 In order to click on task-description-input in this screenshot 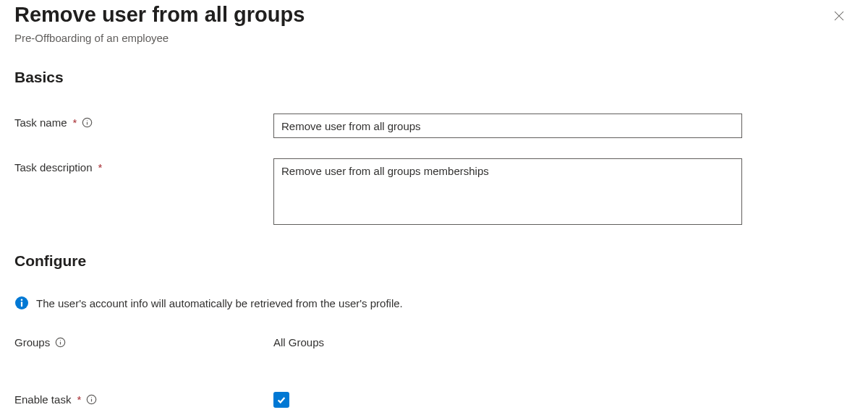, I will do `click(508, 192)`.